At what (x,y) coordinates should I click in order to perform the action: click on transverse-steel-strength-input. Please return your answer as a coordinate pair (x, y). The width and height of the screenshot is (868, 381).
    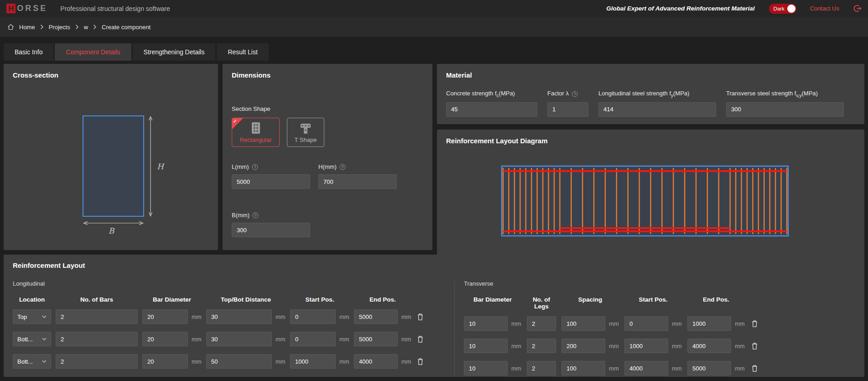
    Looking at the image, I should click on (785, 110).